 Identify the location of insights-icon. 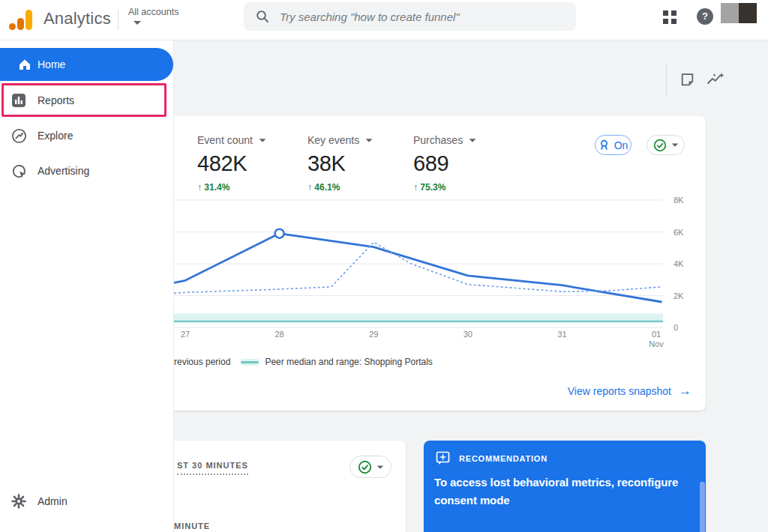
(716, 81).